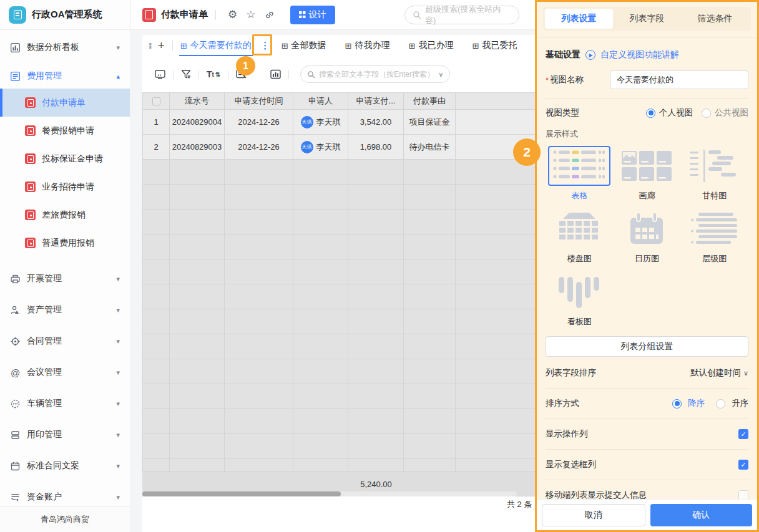  Describe the element at coordinates (647, 347) in the screenshot. I see `list-group-settings-button: 列表分组设置` at that location.